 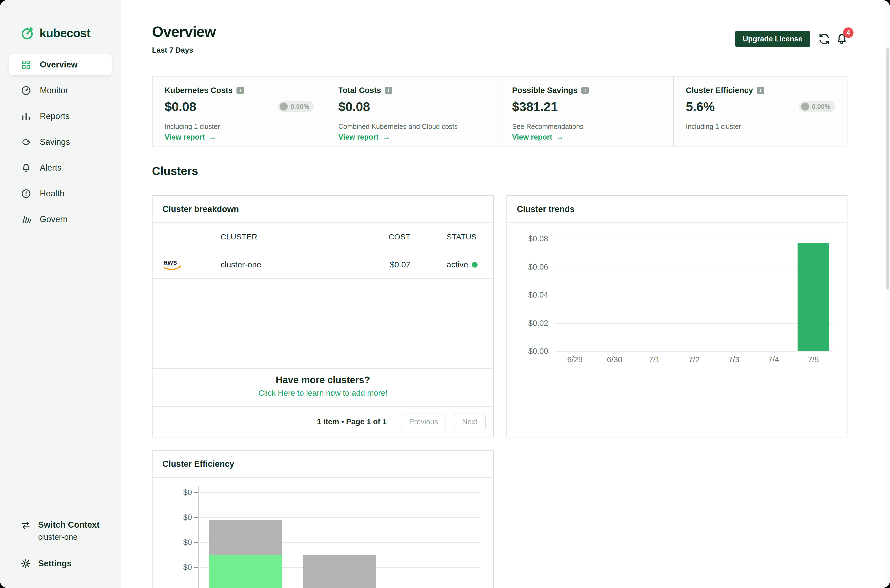 I want to click on kubecost-logo: kubecost, so click(x=55, y=33).